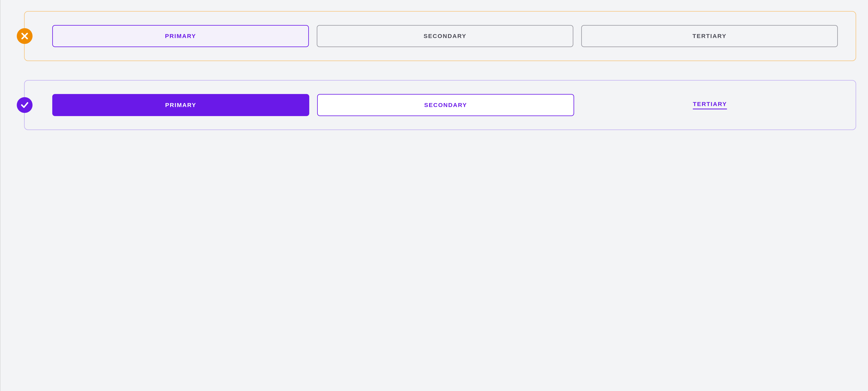  I want to click on do-panel: PRIMARY SECONDARY TERTIARY, so click(440, 105).